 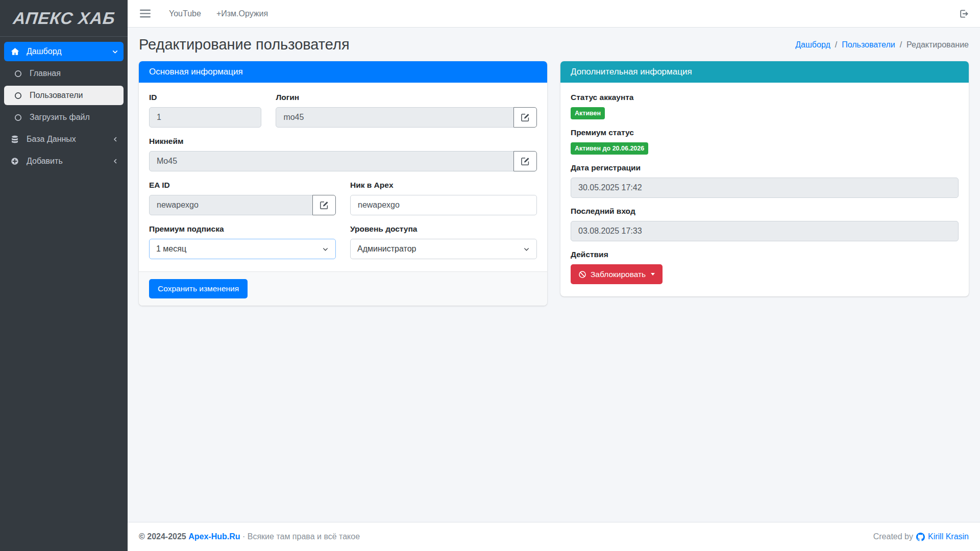 What do you see at coordinates (242, 249) in the screenshot?
I see `premium-subscription-select: 1 месяц` at bounding box center [242, 249].